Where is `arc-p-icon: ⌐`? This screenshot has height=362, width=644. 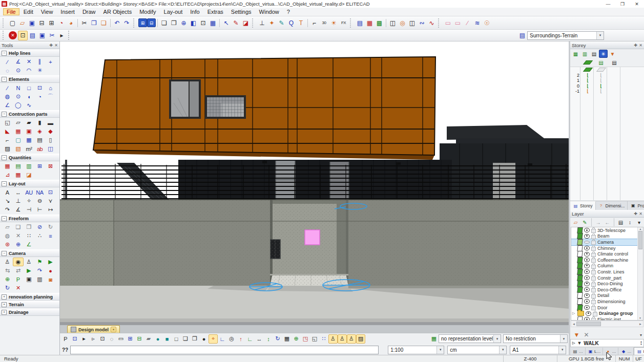
arc-p-icon: ⌐ is located at coordinates (315, 23).